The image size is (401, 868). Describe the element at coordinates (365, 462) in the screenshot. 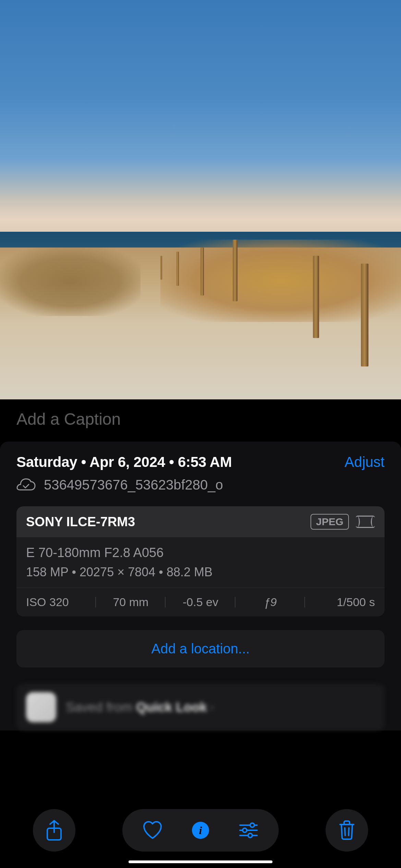

I see `adjust-button: Adjust` at that location.